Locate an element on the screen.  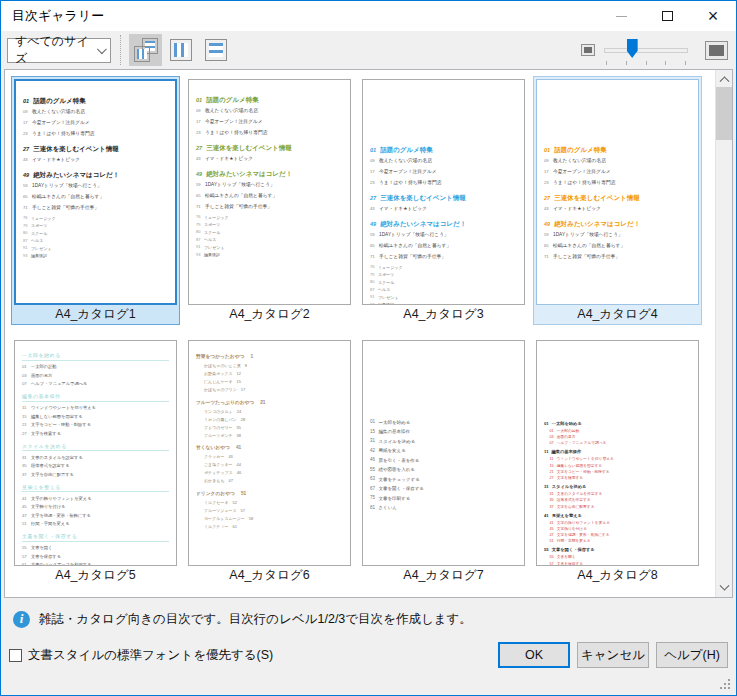
slider-tick is located at coordinates (666, 63).